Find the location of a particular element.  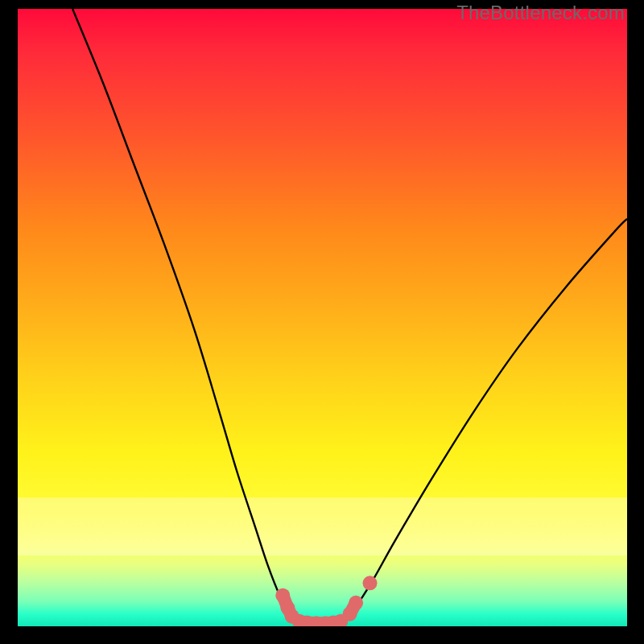

lone-marker-dot is located at coordinates (370, 583).